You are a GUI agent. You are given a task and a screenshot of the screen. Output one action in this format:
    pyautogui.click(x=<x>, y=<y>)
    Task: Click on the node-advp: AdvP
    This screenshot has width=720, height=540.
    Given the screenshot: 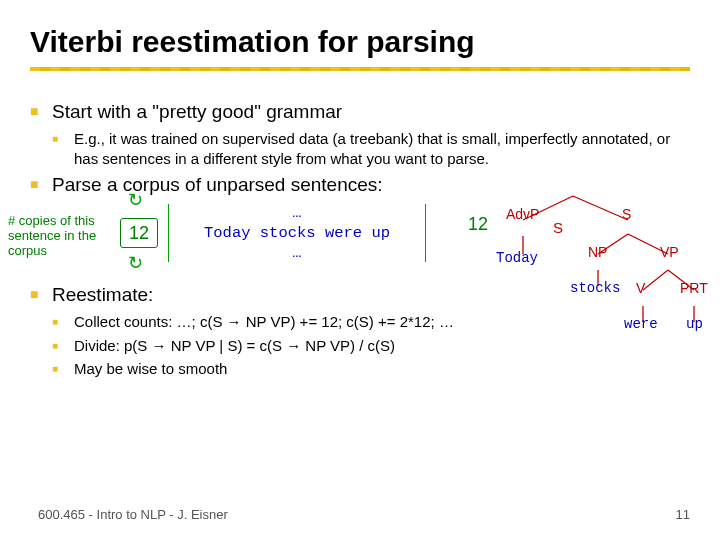 What is the action you would take?
    pyautogui.click(x=522, y=214)
    